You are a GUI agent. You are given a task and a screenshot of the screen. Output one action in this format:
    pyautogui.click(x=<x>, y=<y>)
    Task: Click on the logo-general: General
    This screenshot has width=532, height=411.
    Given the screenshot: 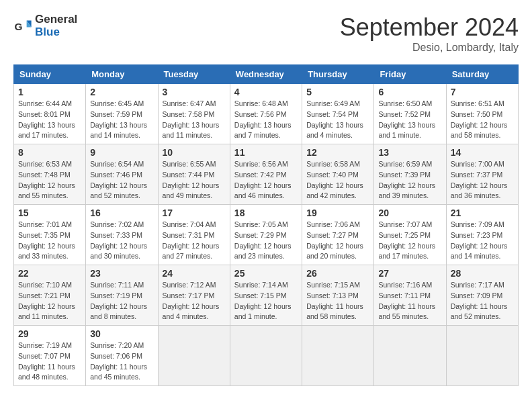 What is the action you would take?
    pyautogui.click(x=56, y=20)
    